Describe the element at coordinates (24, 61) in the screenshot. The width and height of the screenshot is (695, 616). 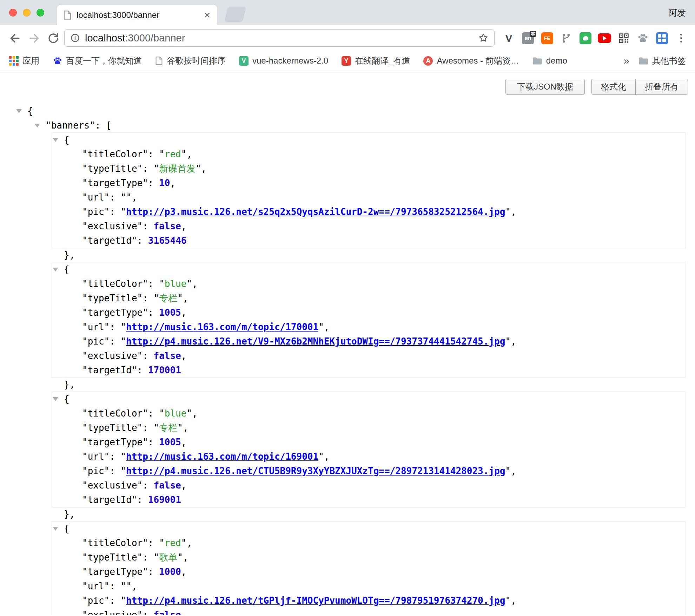
I see `bookmark-apps: 应用` at that location.